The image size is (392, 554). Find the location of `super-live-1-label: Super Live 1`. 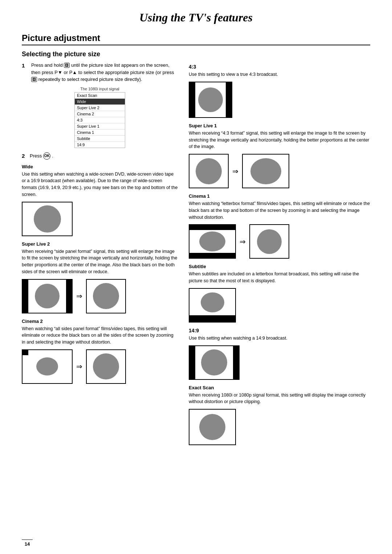

super-live-1-label: Super Live 1 is located at coordinates (279, 126).